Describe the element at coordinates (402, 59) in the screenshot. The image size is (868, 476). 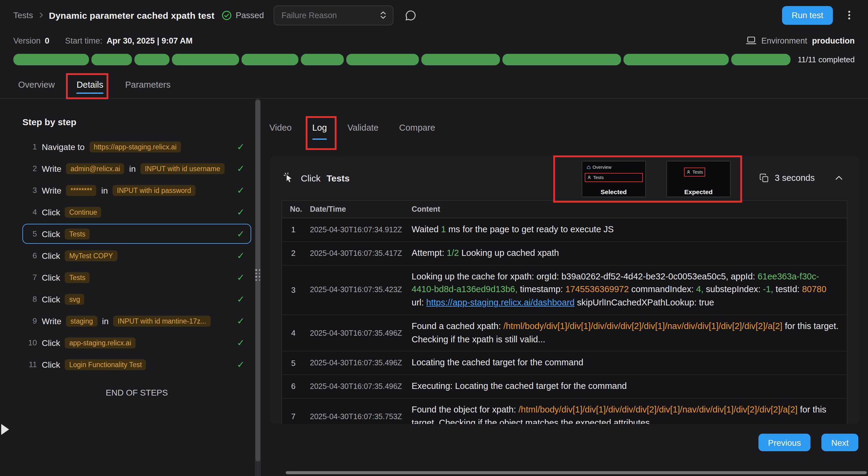
I see `progress-bar` at that location.